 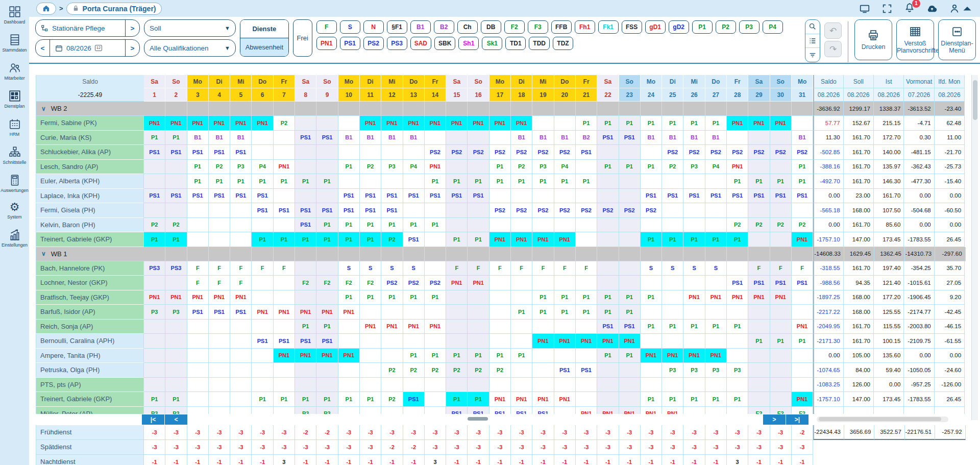 I want to click on shift-cell-d16: PS2, so click(x=478, y=152).